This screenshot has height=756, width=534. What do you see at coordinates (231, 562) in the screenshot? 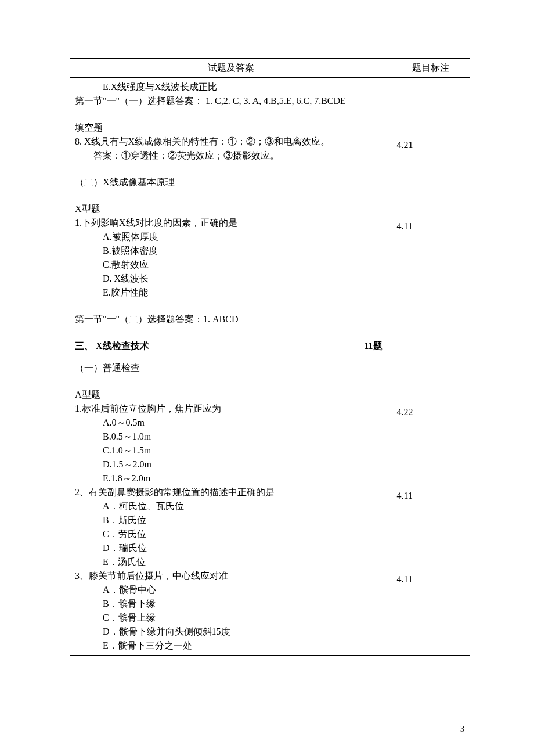
I see `aq2-opt-e: E．汤氏位` at bounding box center [231, 562].